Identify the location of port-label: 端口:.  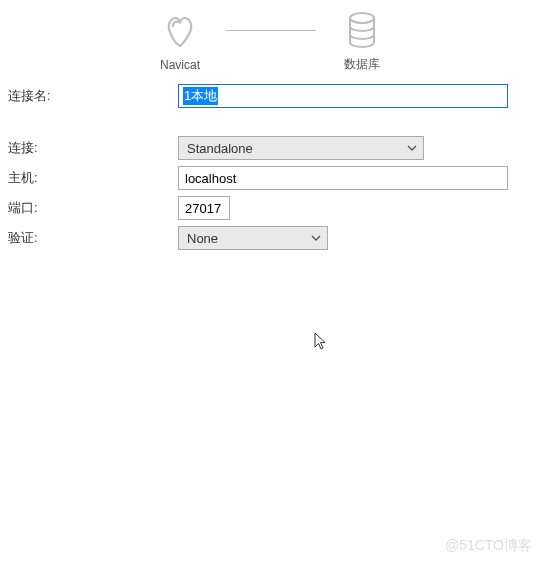
(93, 208).